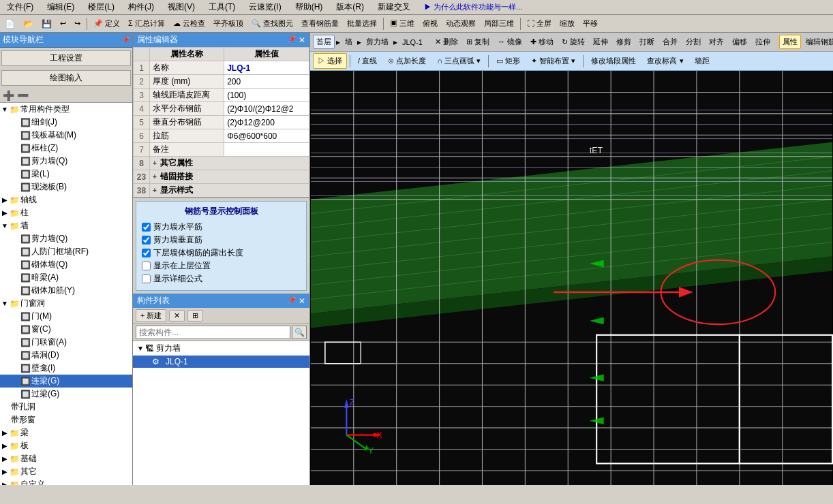 The image size is (833, 504). Describe the element at coordinates (430, 23) in the screenshot. I see `toolbar-top-view: 俯视` at that location.